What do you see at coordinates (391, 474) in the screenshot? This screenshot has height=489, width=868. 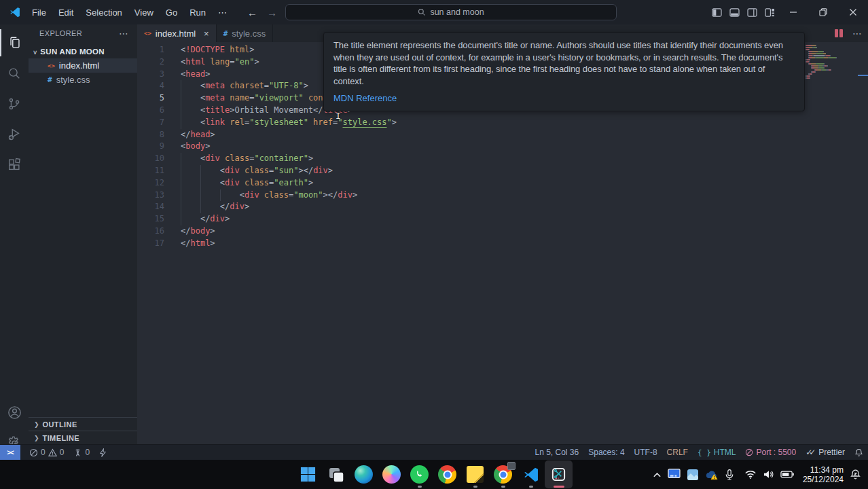 I see `copilot-button` at bounding box center [391, 474].